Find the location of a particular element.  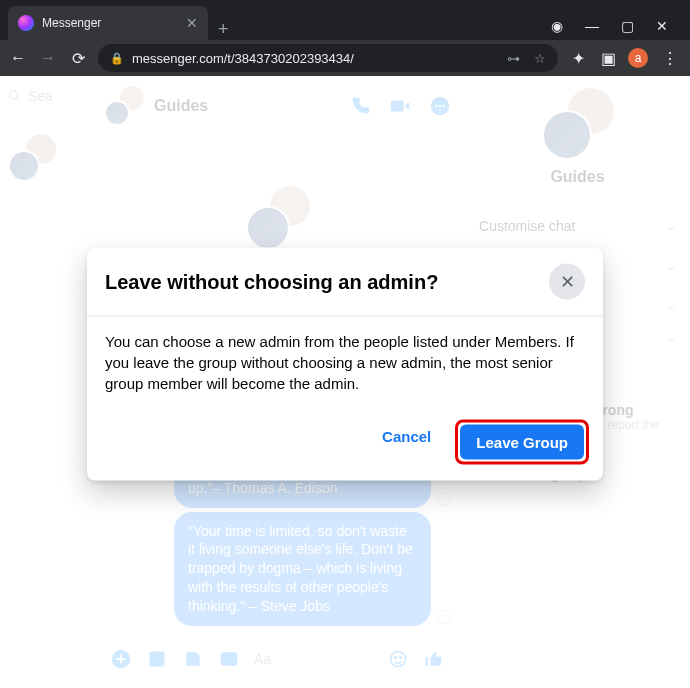

profile-avatar: a is located at coordinates (638, 58).